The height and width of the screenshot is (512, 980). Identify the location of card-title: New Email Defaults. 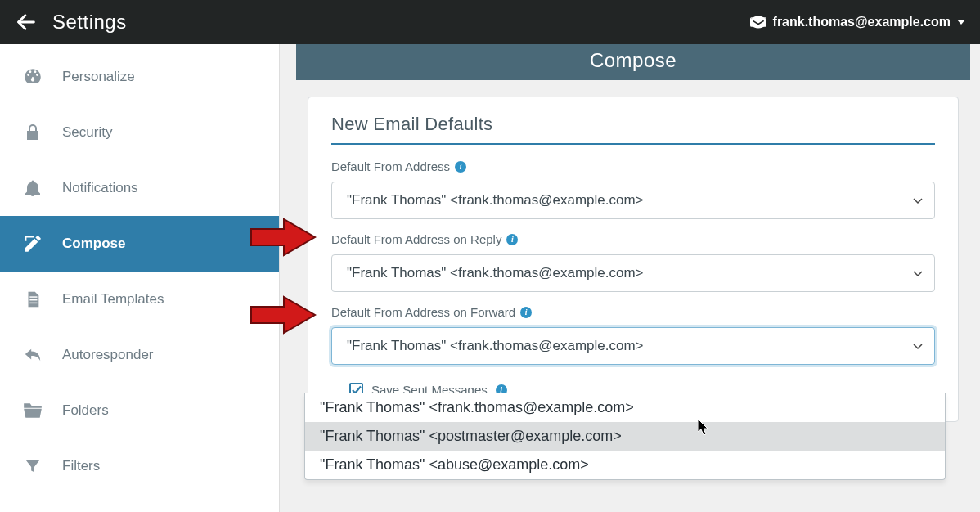
(633, 129).